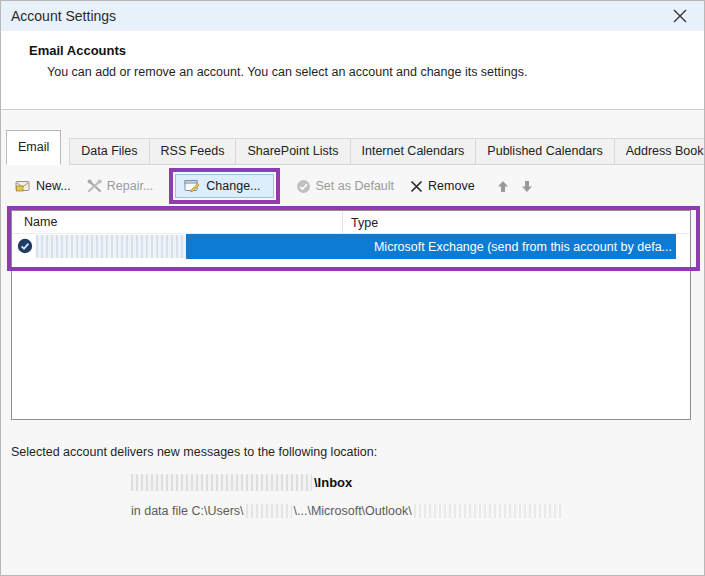 The width and height of the screenshot is (705, 576). Describe the element at coordinates (545, 152) in the screenshot. I see `tab-published-calendars: Published Calendars` at that location.